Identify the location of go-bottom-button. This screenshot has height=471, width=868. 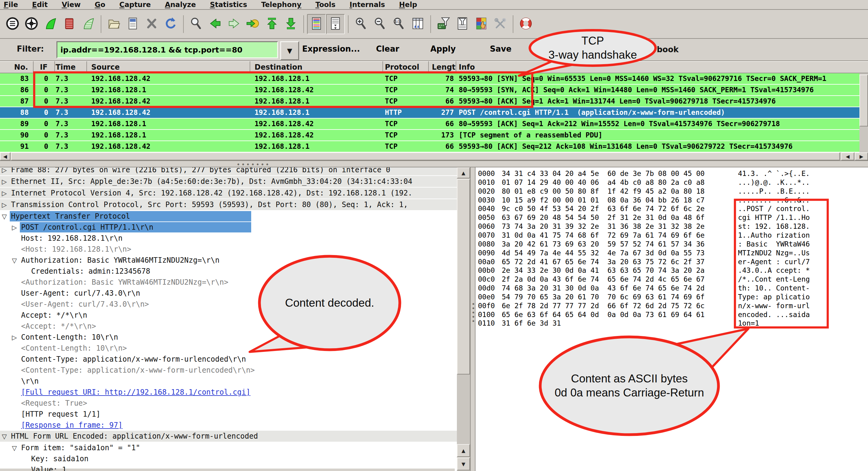
(291, 24).